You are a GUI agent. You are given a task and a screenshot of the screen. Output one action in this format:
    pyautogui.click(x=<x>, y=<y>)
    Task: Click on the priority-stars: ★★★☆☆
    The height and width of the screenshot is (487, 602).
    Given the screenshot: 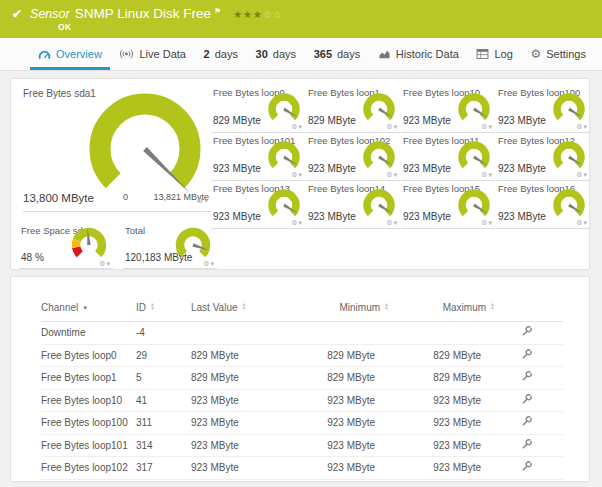 What is the action you would take?
    pyautogui.click(x=258, y=14)
    